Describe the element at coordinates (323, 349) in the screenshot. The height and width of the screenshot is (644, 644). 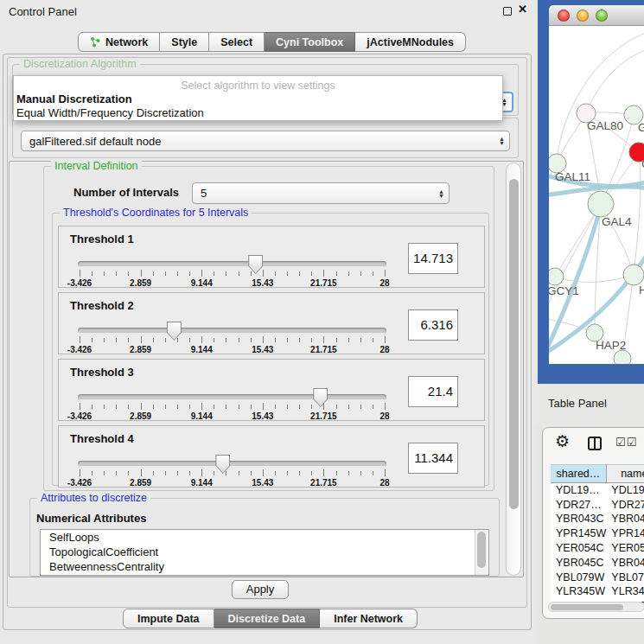
I see `scale-label: 21.715` at that location.